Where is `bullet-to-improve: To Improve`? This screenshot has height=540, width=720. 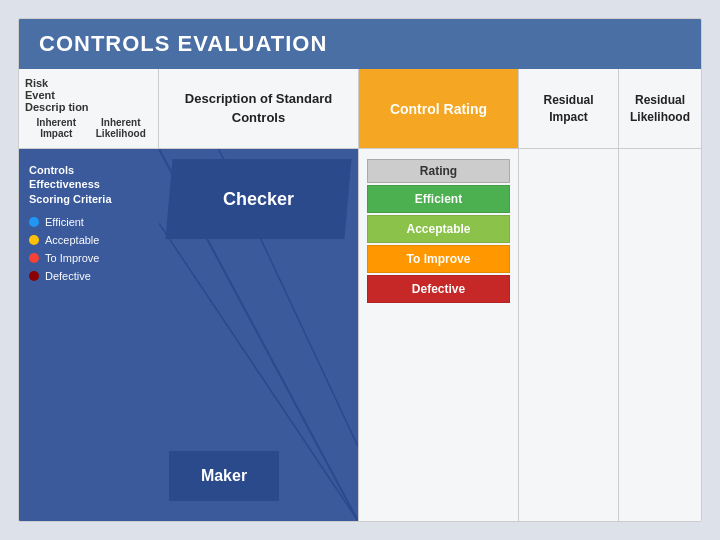
bullet-to-improve: To Improve is located at coordinates (89, 258).